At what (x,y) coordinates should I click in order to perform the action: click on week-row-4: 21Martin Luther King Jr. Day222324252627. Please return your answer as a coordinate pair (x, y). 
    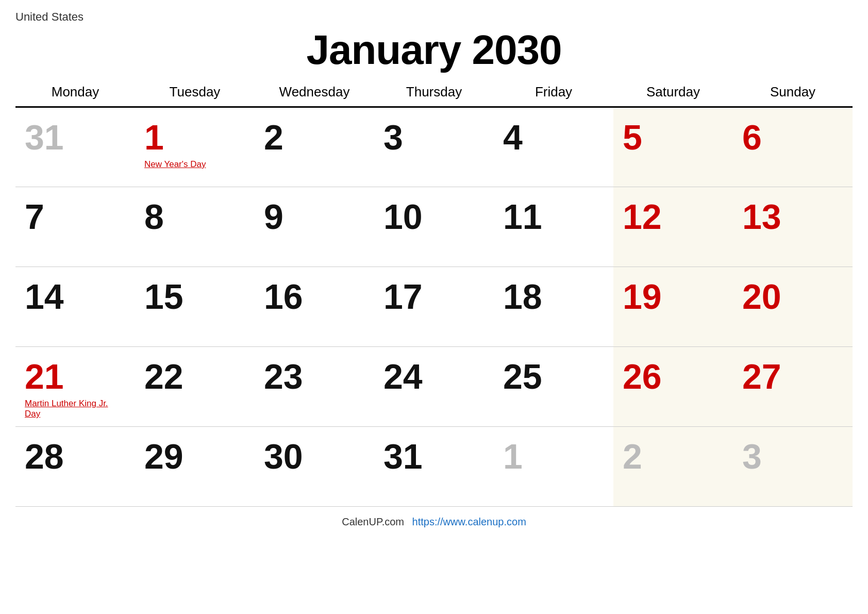
    Looking at the image, I should click on (434, 387).